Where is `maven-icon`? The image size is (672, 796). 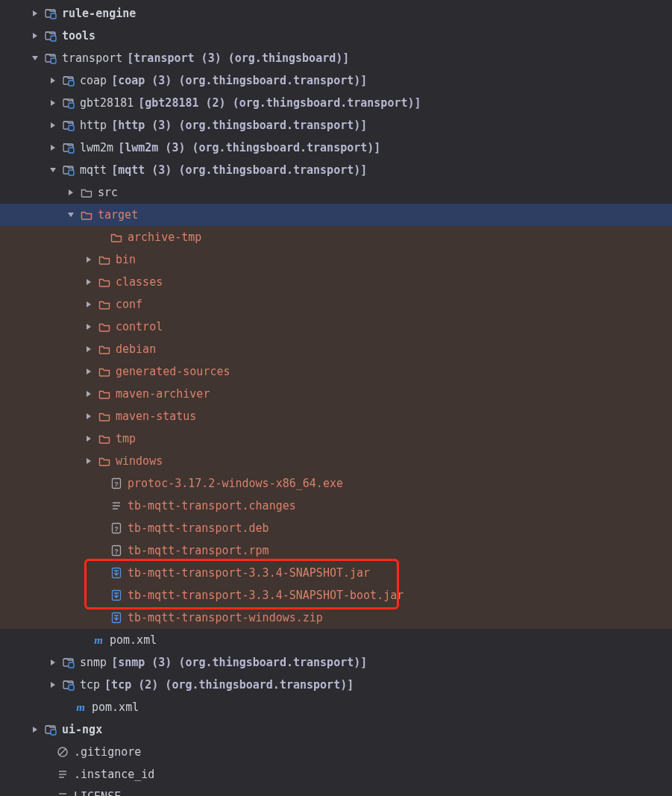 maven-icon is located at coordinates (98, 640).